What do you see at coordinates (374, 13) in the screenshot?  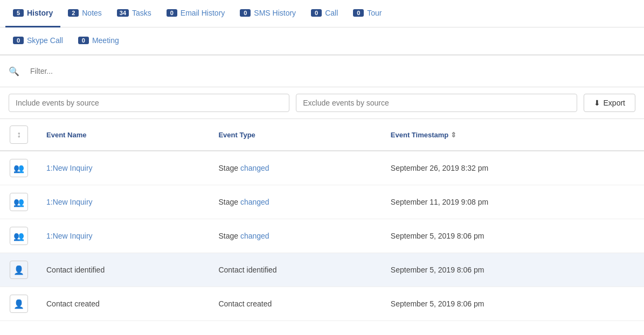 I see `tab-label-tour: Tour` at bounding box center [374, 13].